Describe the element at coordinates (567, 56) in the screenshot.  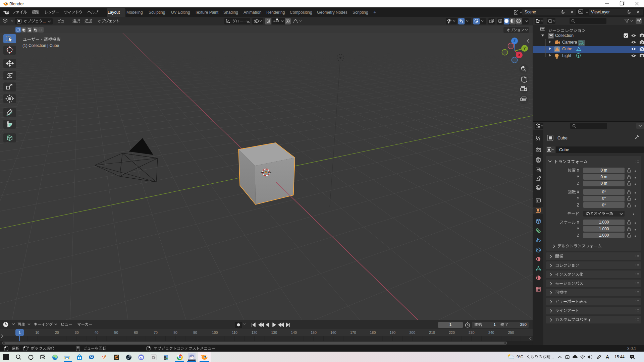
I see `svg-text: Light` at that location.